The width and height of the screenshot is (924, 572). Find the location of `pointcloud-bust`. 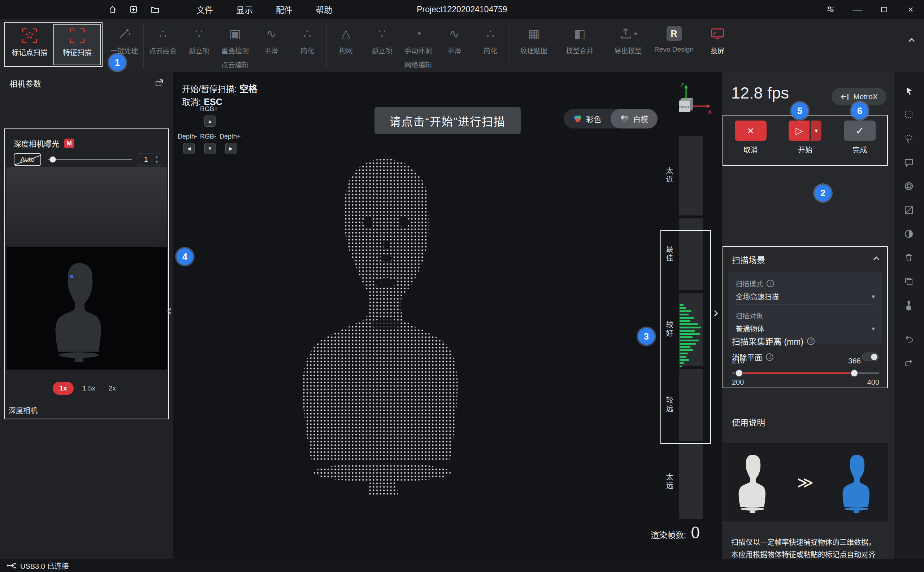

pointcloud-bust is located at coordinates (387, 318).